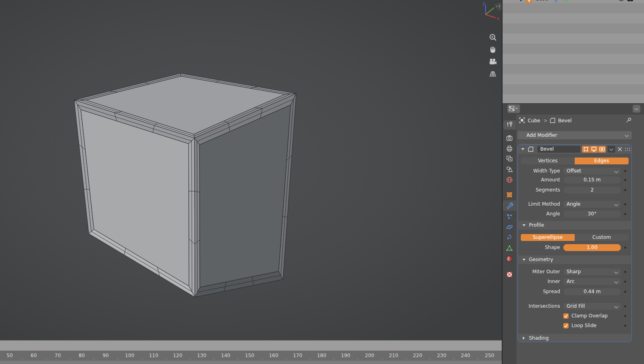 The height and width of the screenshot is (364, 644). Describe the element at coordinates (539, 171) in the screenshot. I see `width-type-label: Width Type` at that location.